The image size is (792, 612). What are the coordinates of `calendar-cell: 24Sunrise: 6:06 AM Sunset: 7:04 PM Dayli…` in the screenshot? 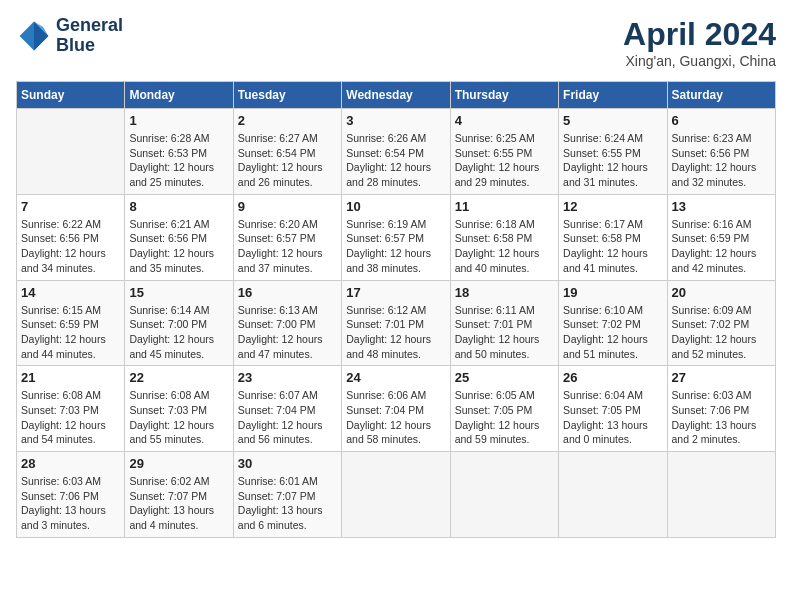 It's located at (396, 409).